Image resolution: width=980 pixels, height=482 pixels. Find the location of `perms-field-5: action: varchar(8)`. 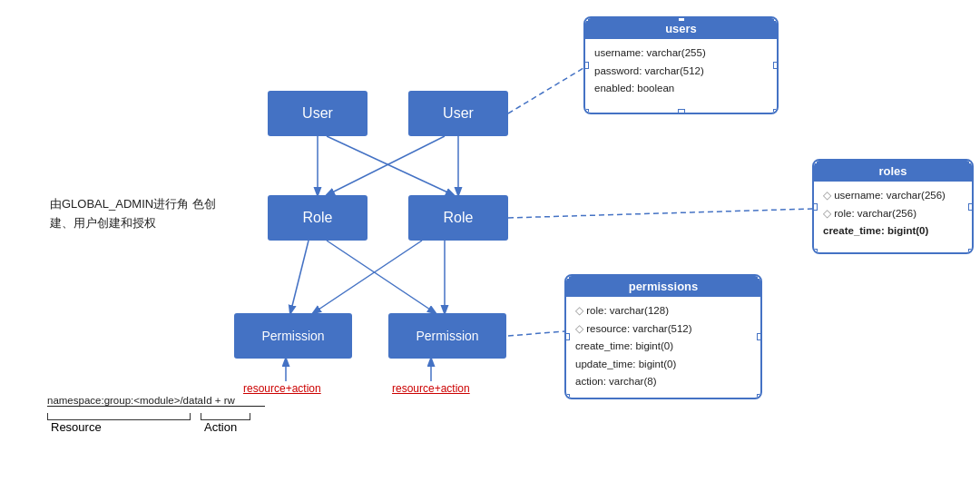

perms-field-5: action: varchar(8) is located at coordinates (663, 382).